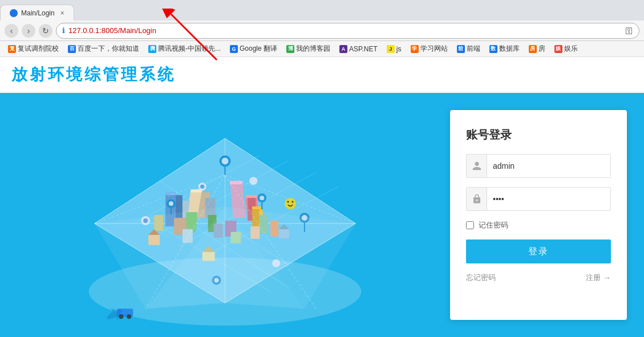 This screenshot has width=644, height=337. Describe the element at coordinates (152, 49) in the screenshot. I see `bookmark-icon-tencent: 腾` at that location.